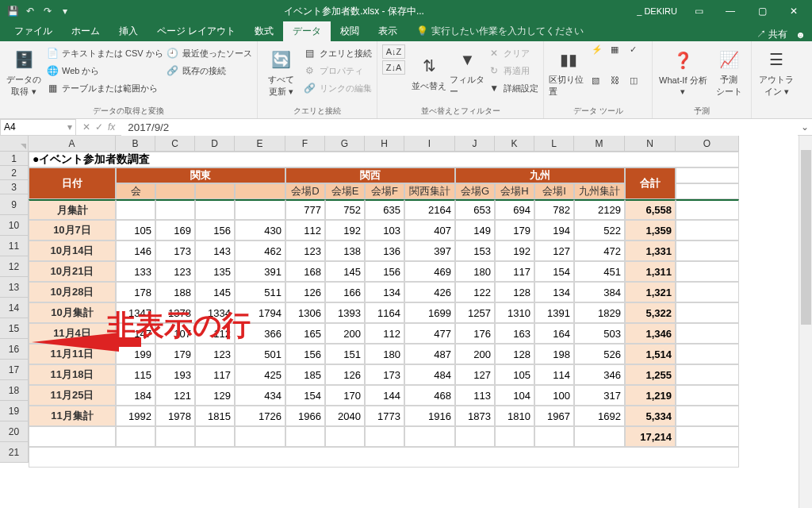 The image size is (812, 508). I want to click on row-header: 19, so click(14, 411).